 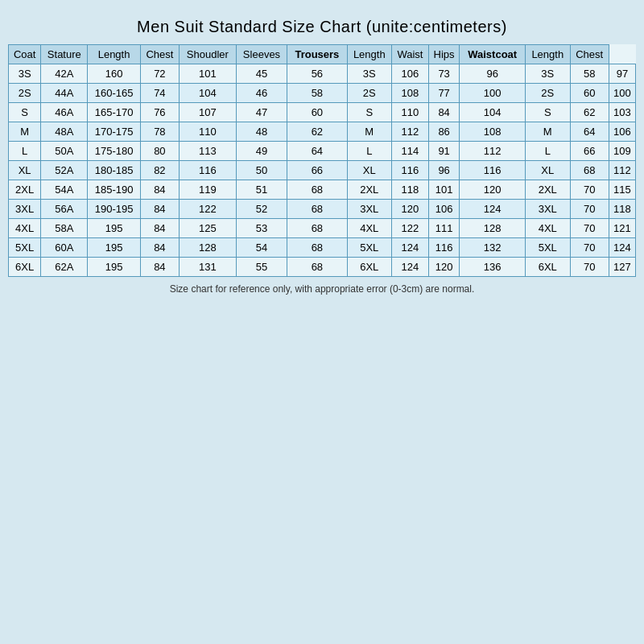 What do you see at coordinates (317, 190) in the screenshot?
I see `cell-6-6: 68` at bounding box center [317, 190].